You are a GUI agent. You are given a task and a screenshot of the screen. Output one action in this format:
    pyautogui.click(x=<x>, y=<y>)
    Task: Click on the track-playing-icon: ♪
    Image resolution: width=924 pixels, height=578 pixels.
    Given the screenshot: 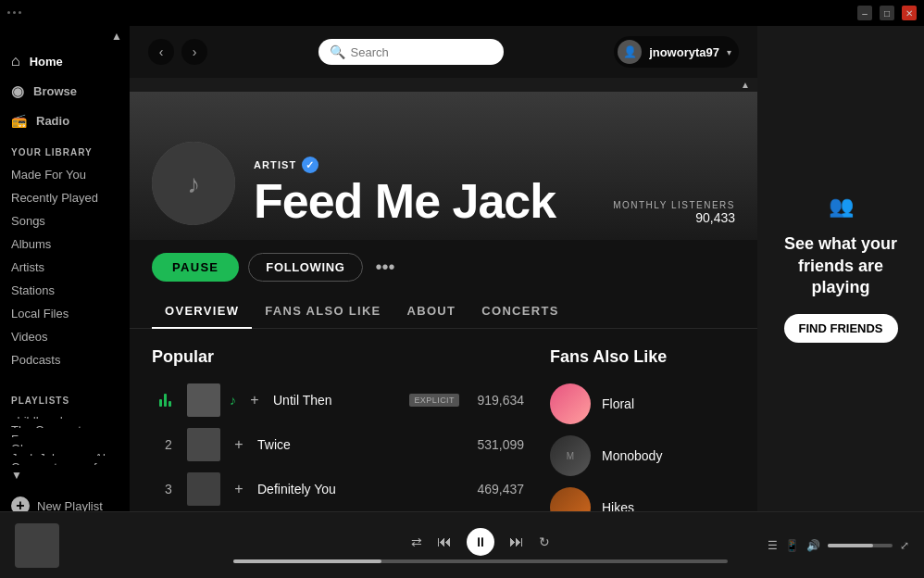 What is the action you would take?
    pyautogui.click(x=233, y=400)
    